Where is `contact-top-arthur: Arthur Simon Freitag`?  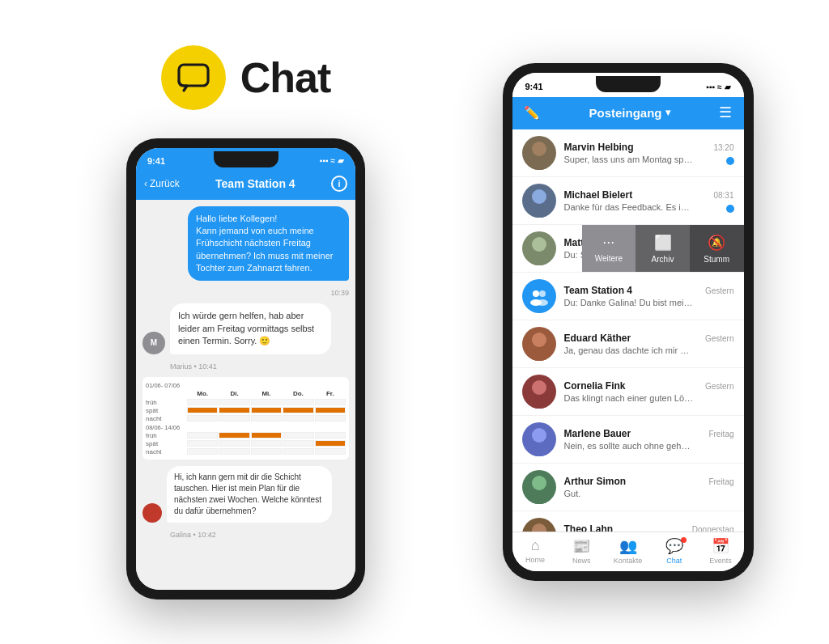
contact-top-arthur: Arthur Simon Freitag is located at coordinates (649, 481).